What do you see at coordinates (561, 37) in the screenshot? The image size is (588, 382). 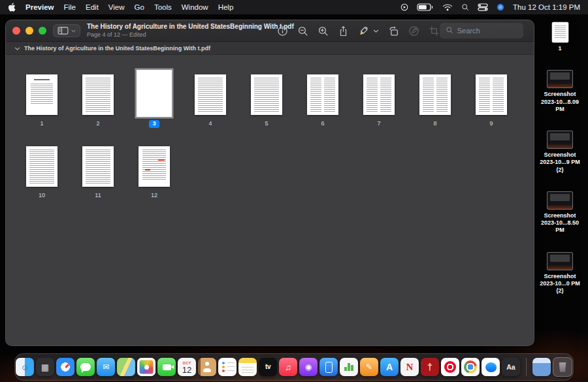 I see `desktop-file-1: 1` at bounding box center [561, 37].